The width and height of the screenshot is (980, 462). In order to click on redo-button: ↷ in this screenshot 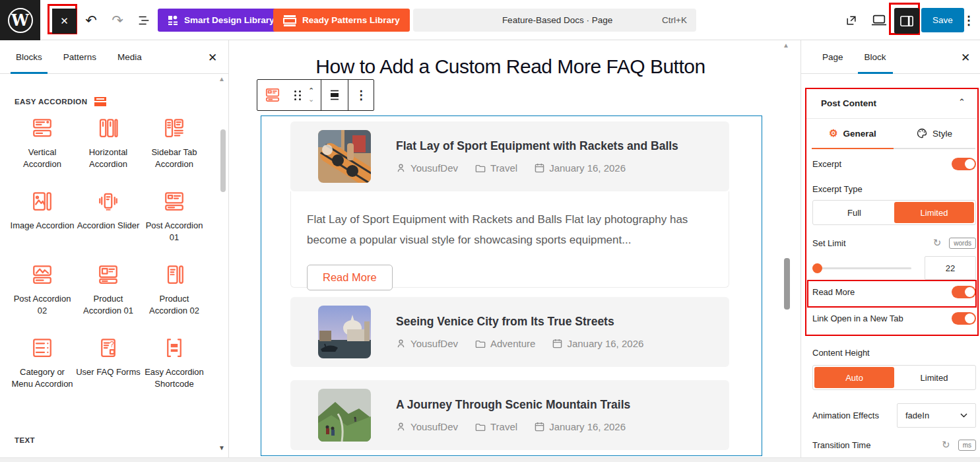, I will do `click(117, 20)`.